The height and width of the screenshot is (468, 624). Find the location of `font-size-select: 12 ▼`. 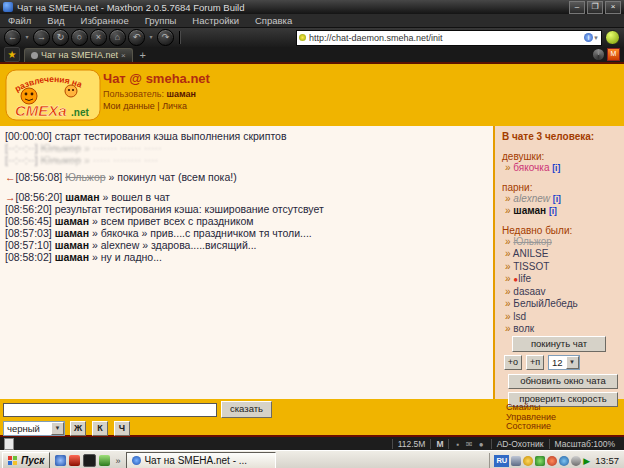

font-size-select: 12 ▼ is located at coordinates (564, 362).